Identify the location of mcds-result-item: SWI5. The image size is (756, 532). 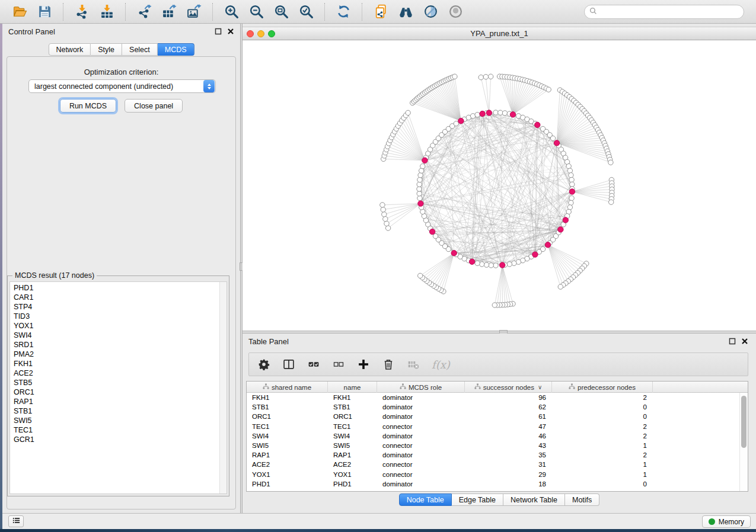
(119, 421).